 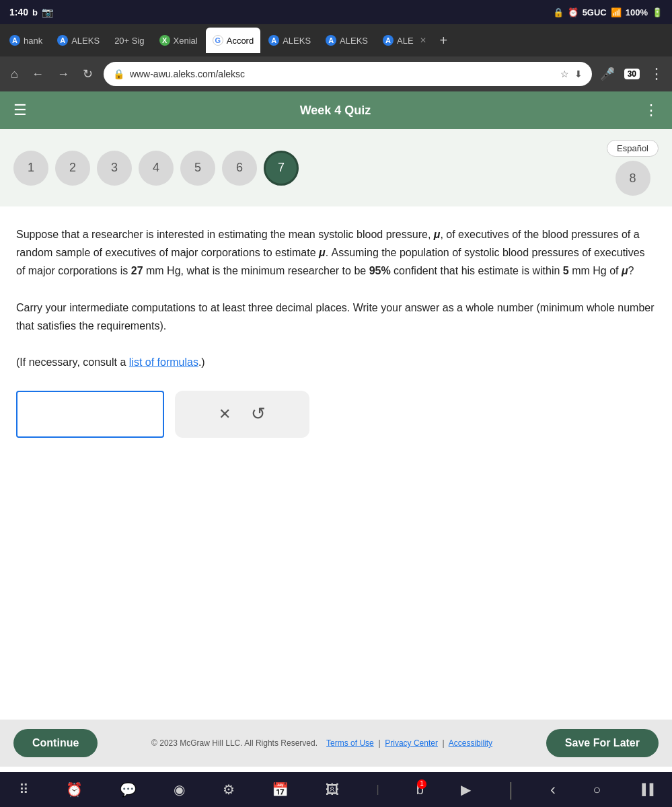 I want to click on espanol-wrap: Español 8, so click(x=632, y=168).